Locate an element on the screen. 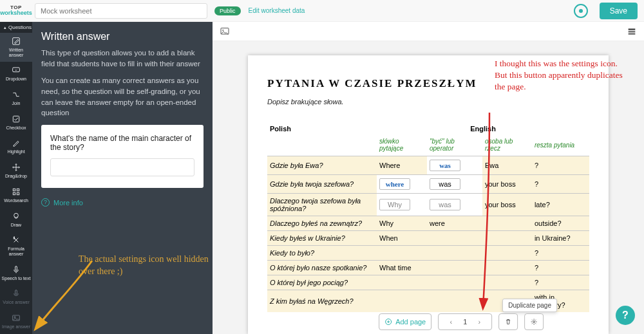  worksheet-title-input is located at coordinates (121, 11).